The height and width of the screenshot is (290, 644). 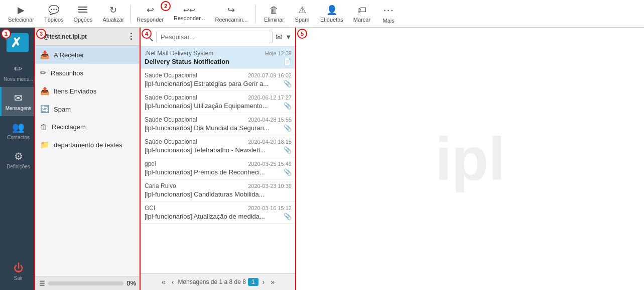 What do you see at coordinates (218, 98) in the screenshot?
I see `email-sender-row: Saúde Ocupacional2020-06-12 17:27` at bounding box center [218, 98].